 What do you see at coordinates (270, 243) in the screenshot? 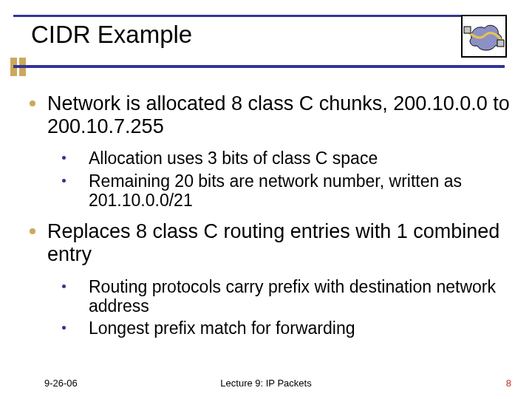
I see `bullet-level1: Replaces 8 class C routing entries with …` at bounding box center [270, 243].